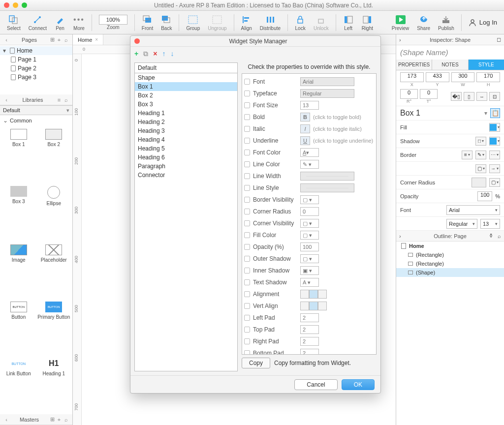  I want to click on connect-tool: Connect, so click(37, 23).